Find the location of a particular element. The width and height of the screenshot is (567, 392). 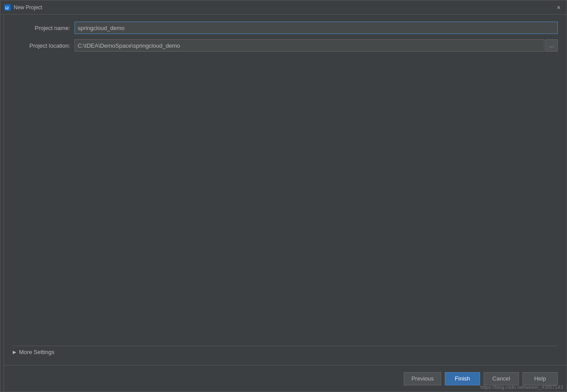

window-title: New Project is located at coordinates (28, 8).